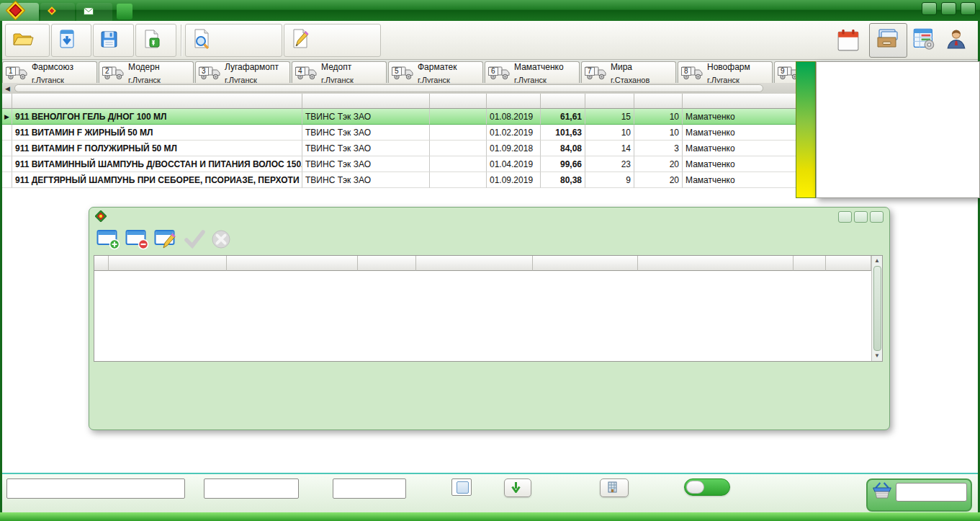  I want to click on table-row: 911 ВИТАМИН F ЖИРНЫЙ 50 МЛ ТВИНС Тэк ЗАО…, so click(408, 133).